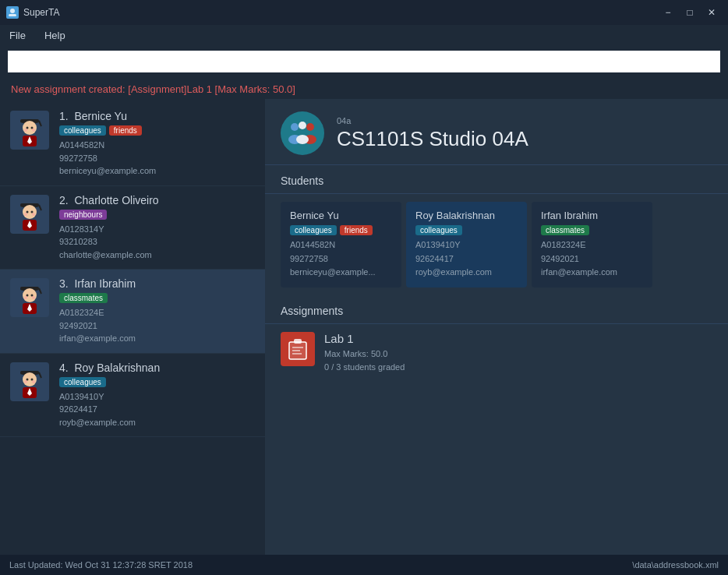 This screenshot has width=728, height=575. I want to click on card-detail: A0182324E92492021irfan@example.com, so click(592, 259).